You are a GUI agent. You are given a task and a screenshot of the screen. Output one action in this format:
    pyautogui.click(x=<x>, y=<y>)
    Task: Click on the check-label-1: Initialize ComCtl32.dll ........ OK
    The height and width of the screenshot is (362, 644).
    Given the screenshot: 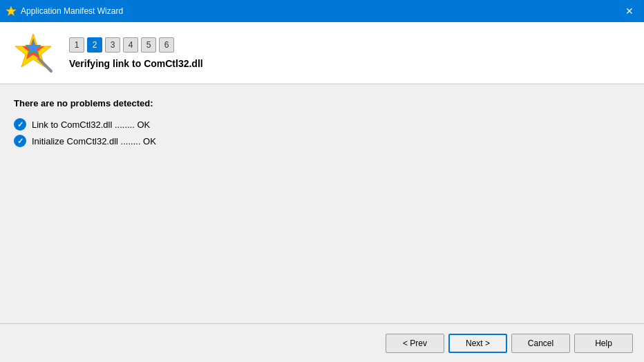 What is the action you would take?
    pyautogui.click(x=94, y=141)
    